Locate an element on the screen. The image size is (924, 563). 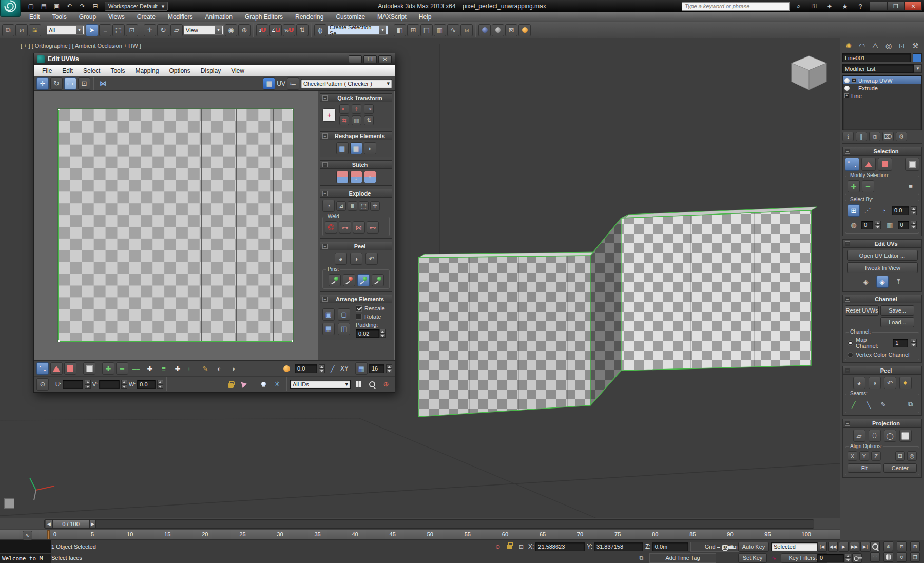
time-slider-track: 0 / 100 is located at coordinates (429, 524).